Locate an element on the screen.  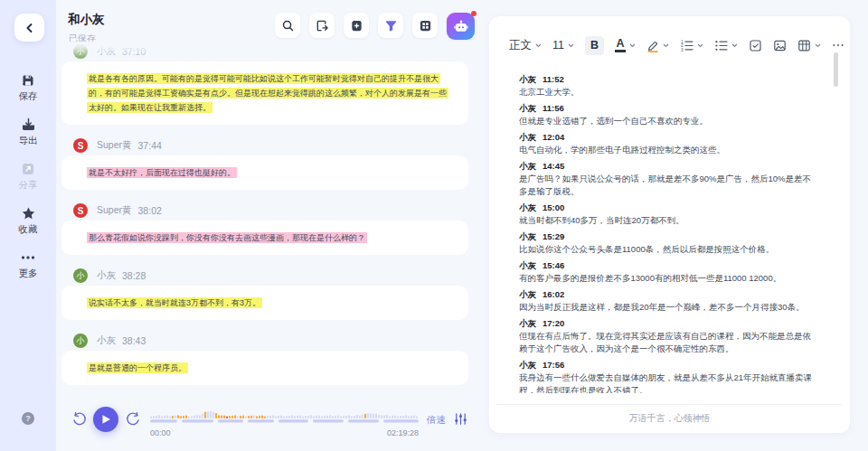
segments-button is located at coordinates (425, 25).